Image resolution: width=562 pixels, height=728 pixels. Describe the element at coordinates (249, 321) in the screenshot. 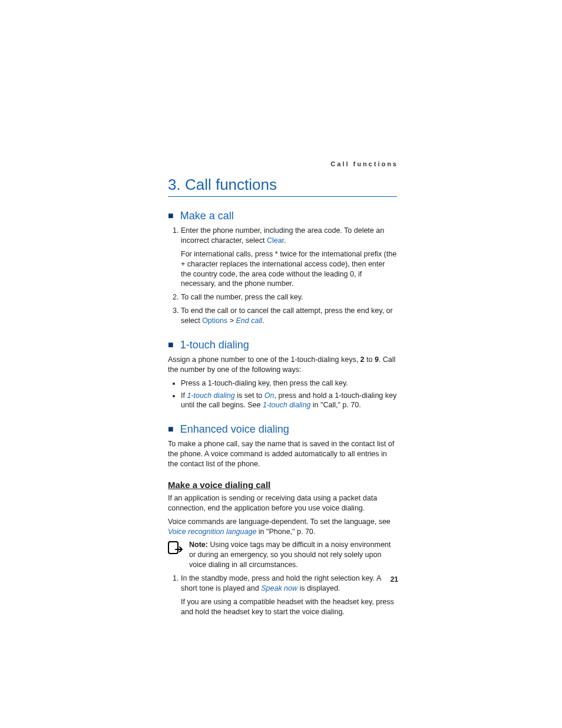

I see `end-call-menu-item: End call` at that location.